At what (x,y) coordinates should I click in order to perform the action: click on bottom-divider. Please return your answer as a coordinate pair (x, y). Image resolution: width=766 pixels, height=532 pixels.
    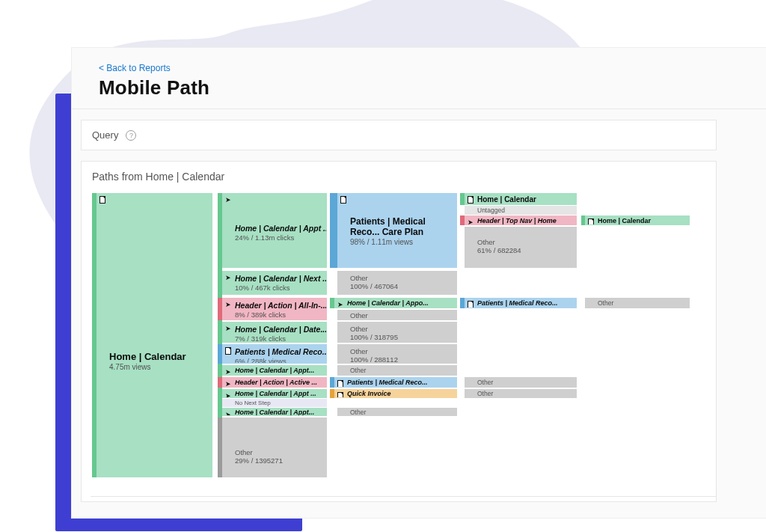
    Looking at the image, I should click on (403, 497).